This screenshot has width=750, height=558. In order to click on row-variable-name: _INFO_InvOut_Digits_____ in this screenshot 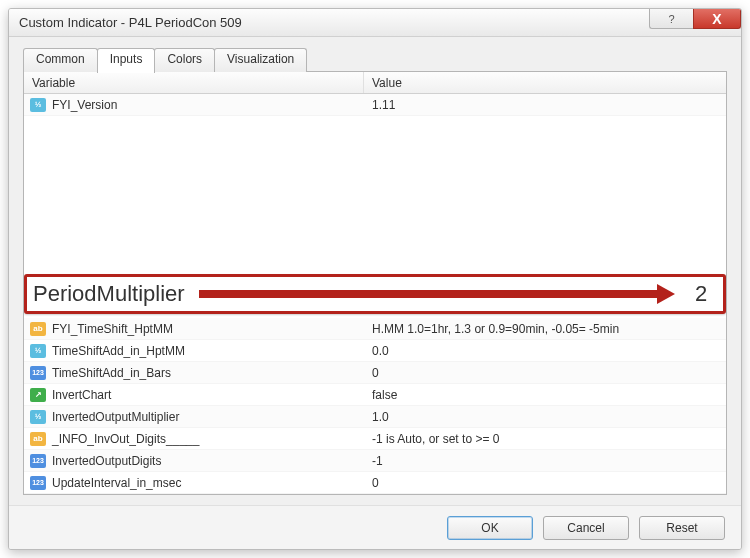, I will do `click(126, 439)`.